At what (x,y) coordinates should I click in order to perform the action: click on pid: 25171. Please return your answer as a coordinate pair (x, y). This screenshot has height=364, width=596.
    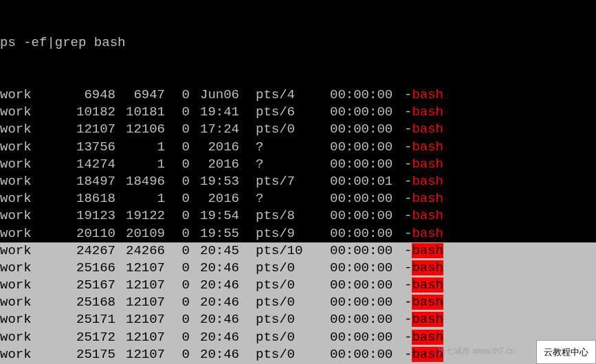
    Looking at the image, I should click on (91, 320).